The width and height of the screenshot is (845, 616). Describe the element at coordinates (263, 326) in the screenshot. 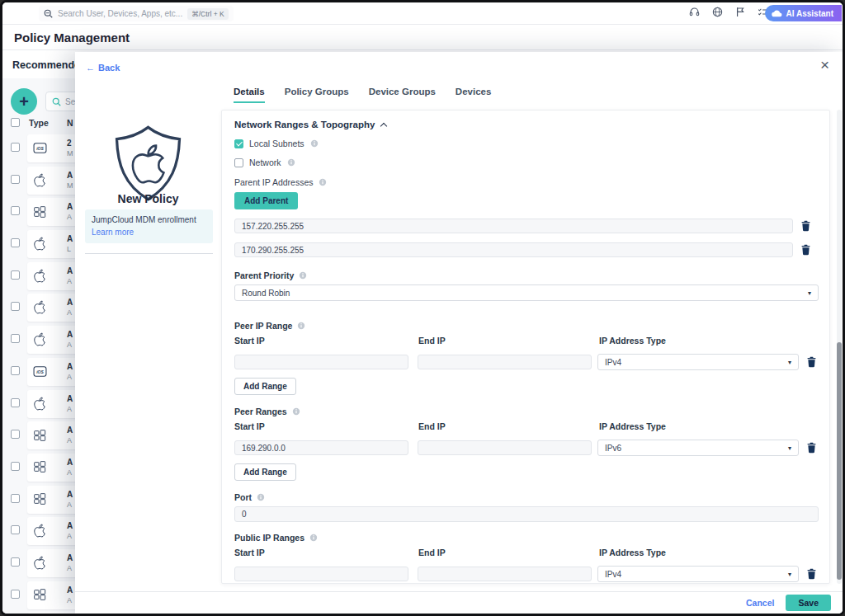

I see `peer-ip-range-label: Peer IP Range` at that location.